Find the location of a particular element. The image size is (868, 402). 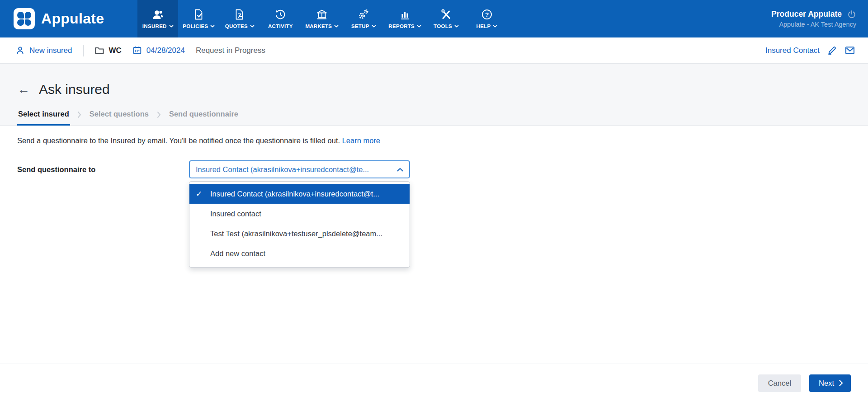

users-icon is located at coordinates (158, 14).